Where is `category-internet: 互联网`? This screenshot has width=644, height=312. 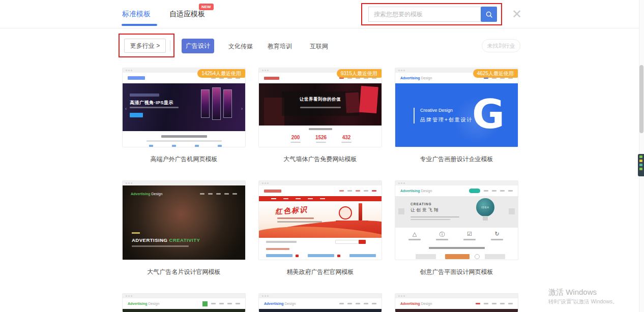
category-internet: 互联网 is located at coordinates (319, 47).